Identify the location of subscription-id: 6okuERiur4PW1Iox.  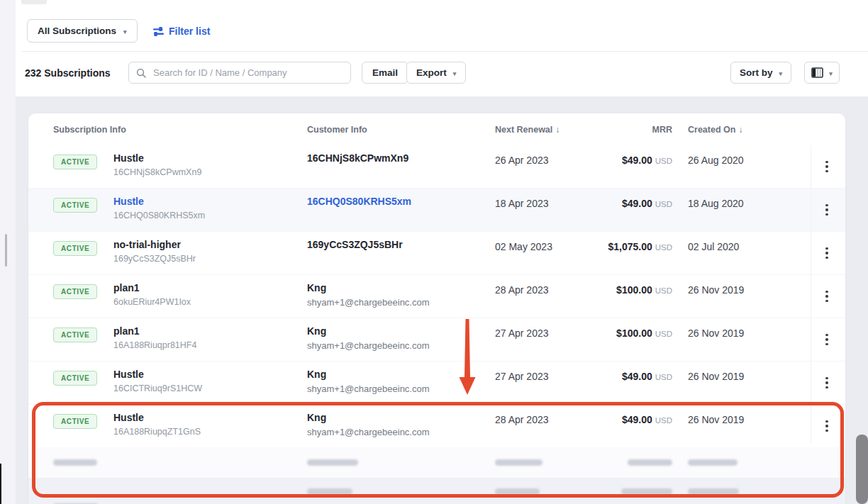
(152, 302).